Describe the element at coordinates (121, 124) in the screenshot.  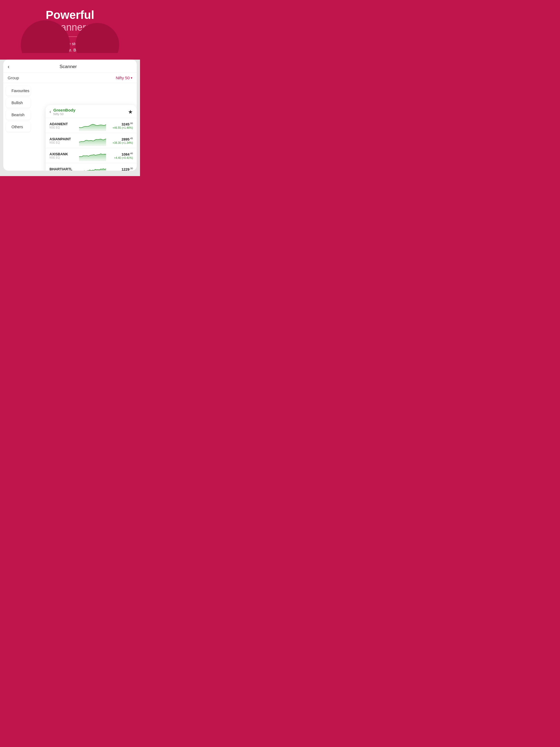
I see `stock-price: 3245.00` at that location.